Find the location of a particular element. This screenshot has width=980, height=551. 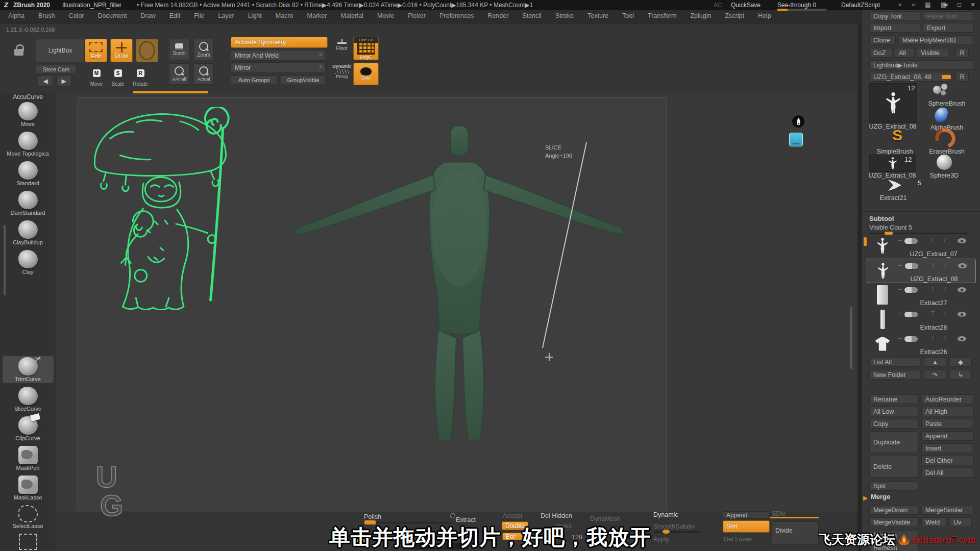

activate-symmetry-button: Activate Symmetry is located at coordinates (279, 42).